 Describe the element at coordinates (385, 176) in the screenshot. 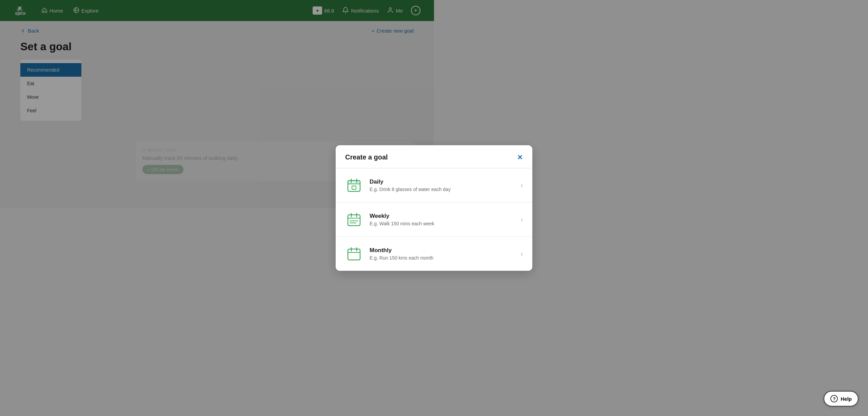

I see `create-goal-modal: Create a goal ✕ Daily` at that location.